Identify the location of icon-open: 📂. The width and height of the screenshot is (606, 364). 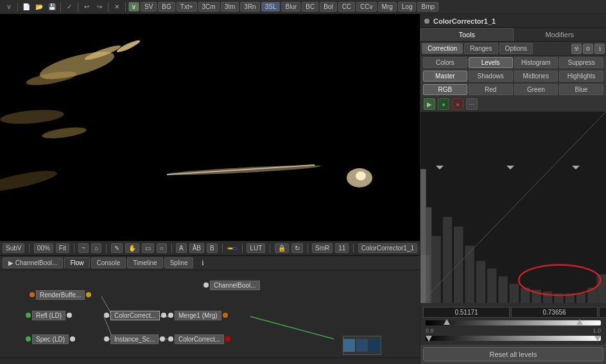
(39, 7).